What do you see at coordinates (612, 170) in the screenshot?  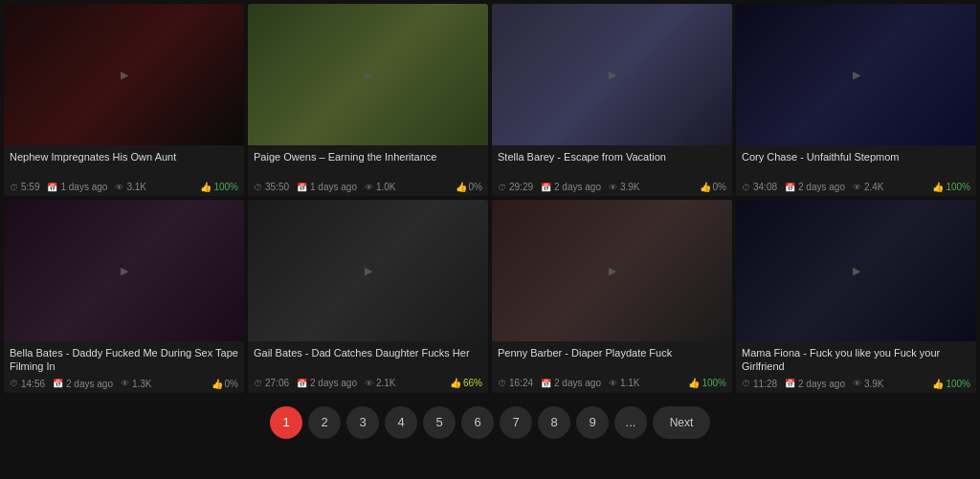 I see `card-info: Stella Barey - Escape from Vacation ⏱ 29…` at bounding box center [612, 170].